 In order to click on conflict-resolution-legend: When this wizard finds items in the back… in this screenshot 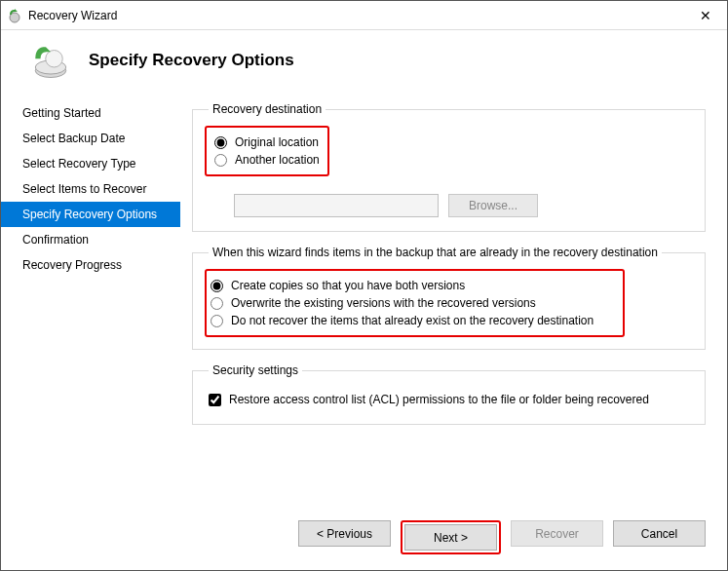, I will do `click(435, 252)`.